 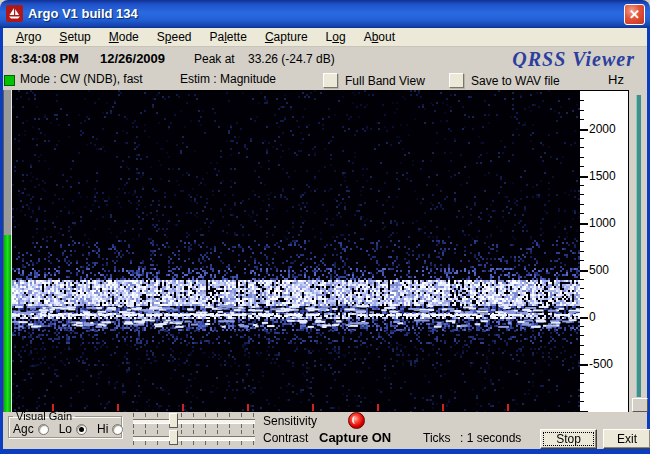 I want to click on visual-gain-radio-hi, so click(x=118, y=430).